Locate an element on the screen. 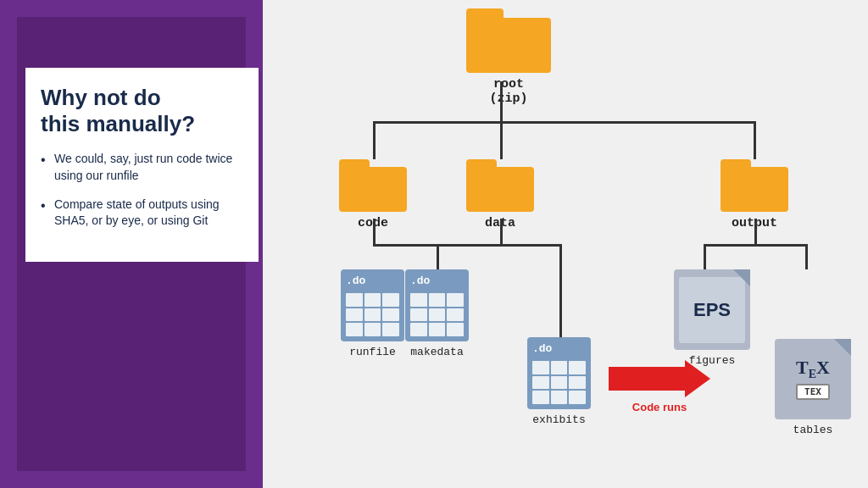 This screenshot has height=488, width=868. code-runs-arrow: Code runs is located at coordinates (659, 386).